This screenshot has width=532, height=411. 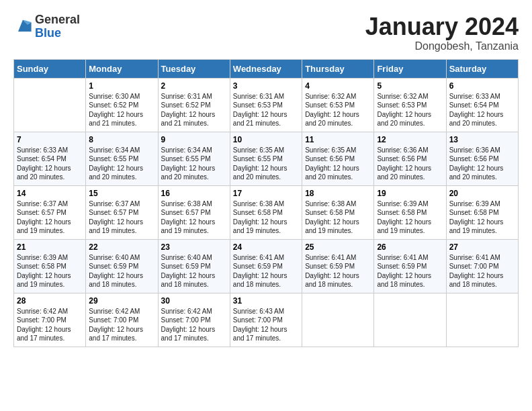 What do you see at coordinates (266, 212) in the screenshot?
I see `calendar-cell: 17Sunrise: 6:38 AM Sunset: 6:58 PM Dayli…` at bounding box center [266, 212].